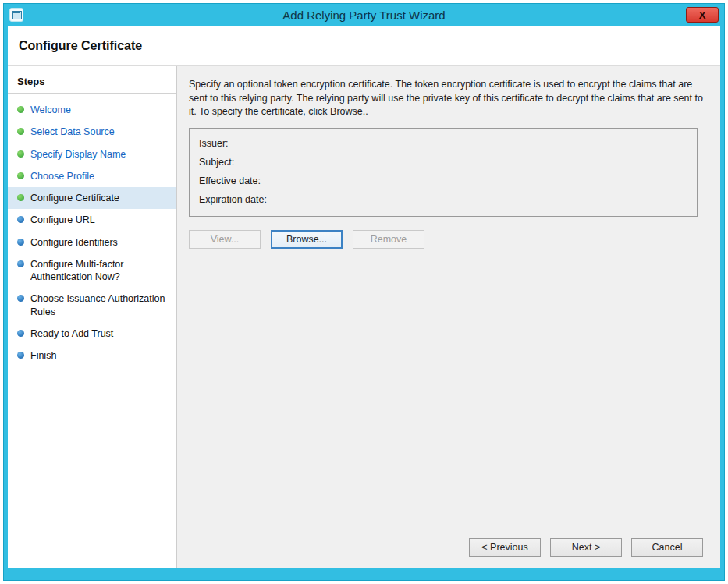  I want to click on step-label: Configure Identifiers, so click(74, 242).